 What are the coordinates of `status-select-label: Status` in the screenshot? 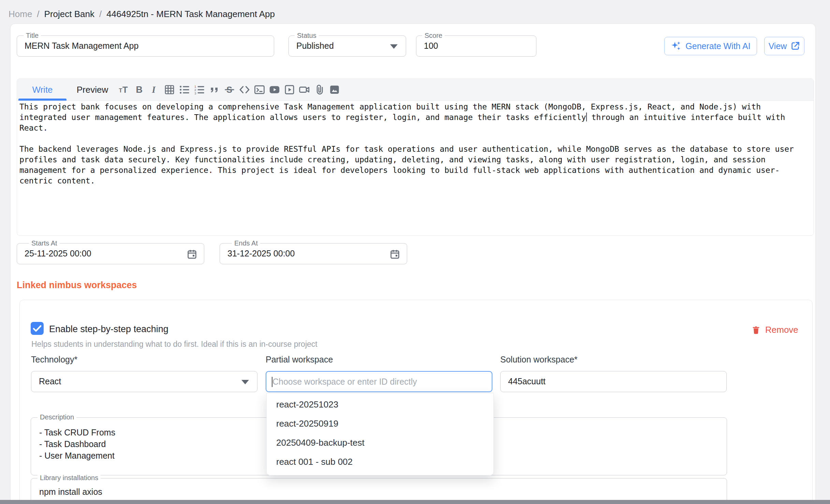 It's located at (307, 35).